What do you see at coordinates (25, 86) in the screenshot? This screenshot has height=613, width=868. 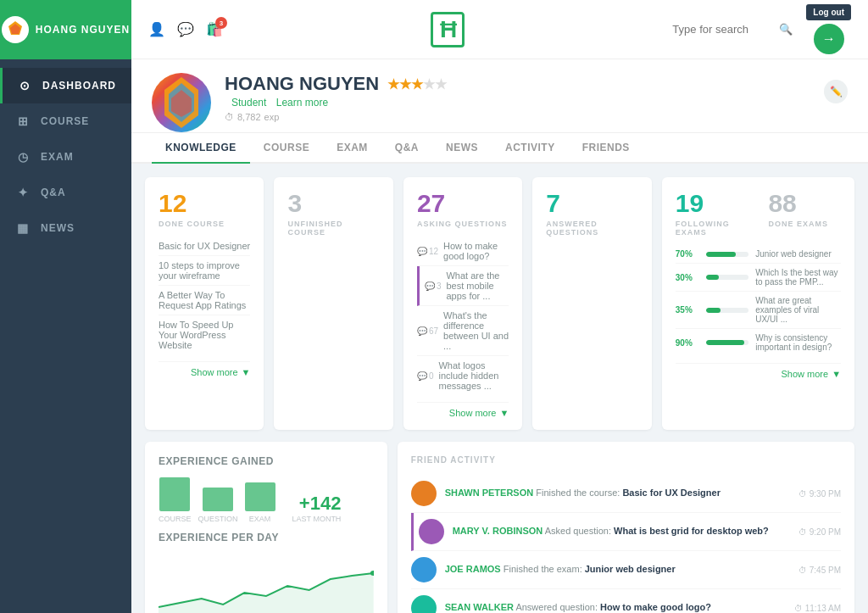 I see `dashboard-icon: ⊙` at bounding box center [25, 86].